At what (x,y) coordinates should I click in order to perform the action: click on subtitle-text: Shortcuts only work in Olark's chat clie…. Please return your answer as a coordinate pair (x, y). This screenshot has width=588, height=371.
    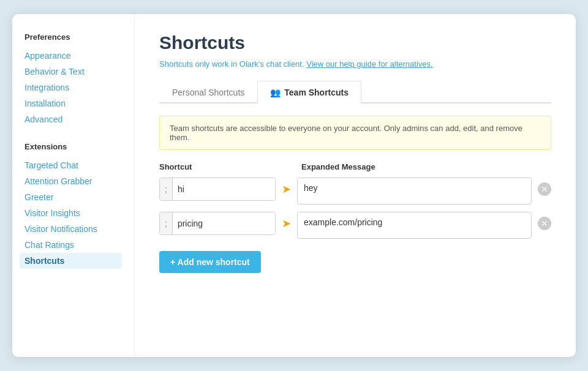
    Looking at the image, I should click on (232, 64).